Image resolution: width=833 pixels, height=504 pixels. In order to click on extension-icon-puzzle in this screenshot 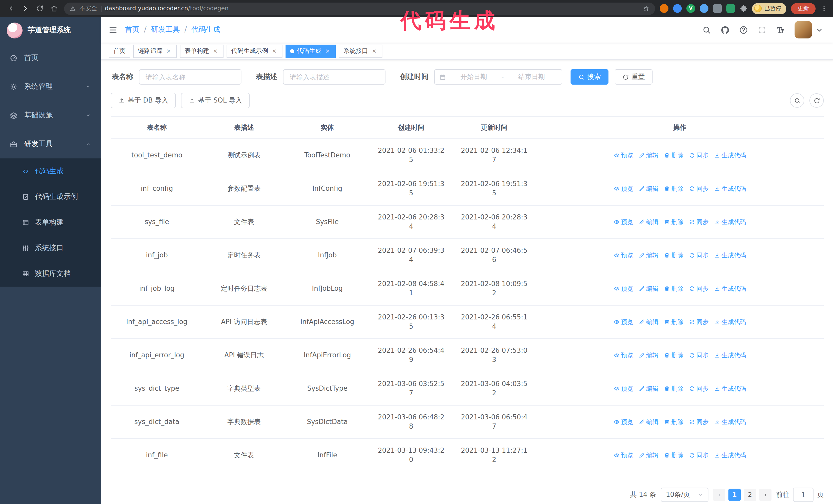, I will do `click(744, 8)`.